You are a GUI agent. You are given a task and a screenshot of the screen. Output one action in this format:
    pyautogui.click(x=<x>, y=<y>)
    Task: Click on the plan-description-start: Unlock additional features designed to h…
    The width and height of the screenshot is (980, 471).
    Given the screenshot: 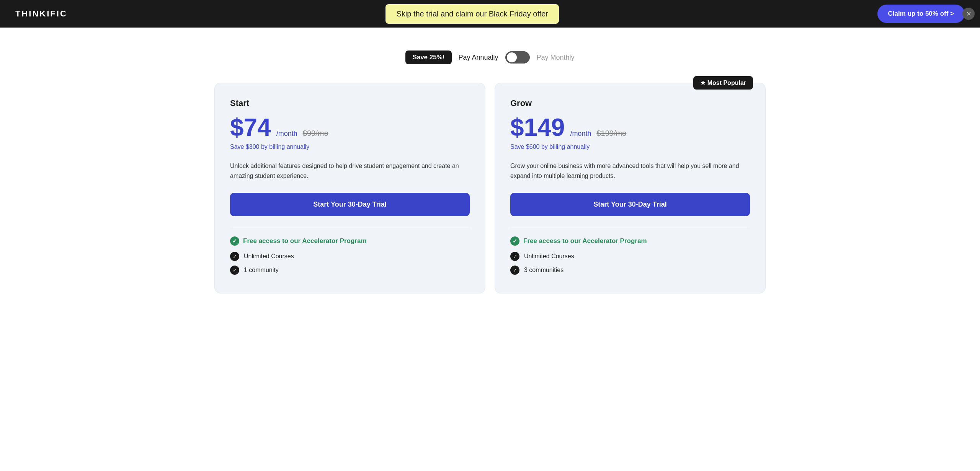 What is the action you would take?
    pyautogui.click(x=350, y=171)
    